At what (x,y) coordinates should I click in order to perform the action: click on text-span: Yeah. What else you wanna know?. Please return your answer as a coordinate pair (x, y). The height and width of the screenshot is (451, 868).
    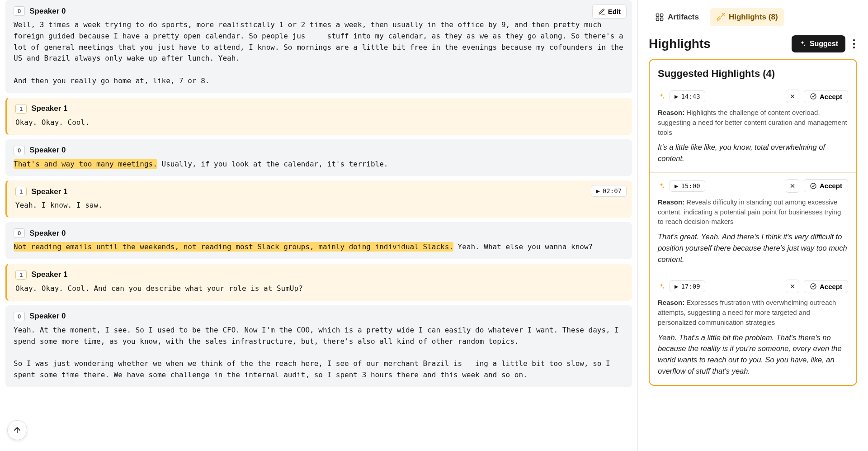
    Looking at the image, I should click on (523, 247).